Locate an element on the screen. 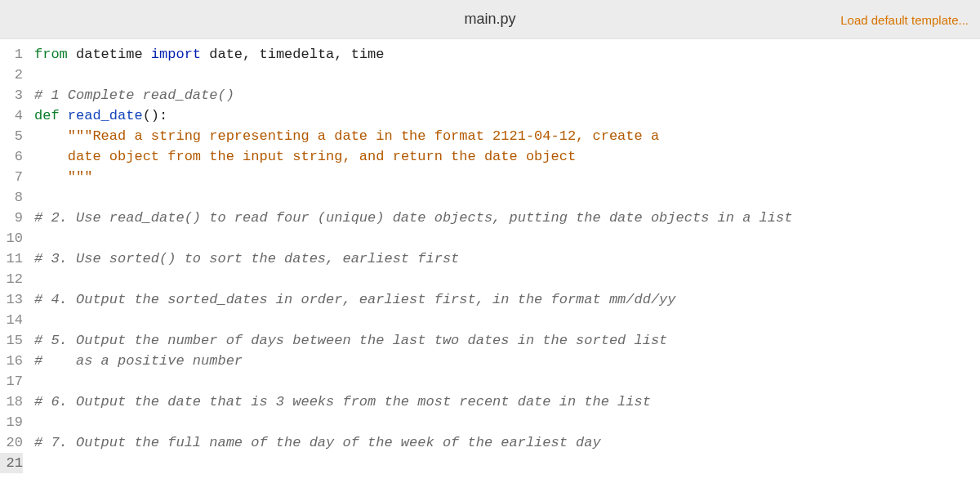 Image resolution: width=980 pixels, height=479 pixels. line-number: 21 is located at coordinates (11, 463).